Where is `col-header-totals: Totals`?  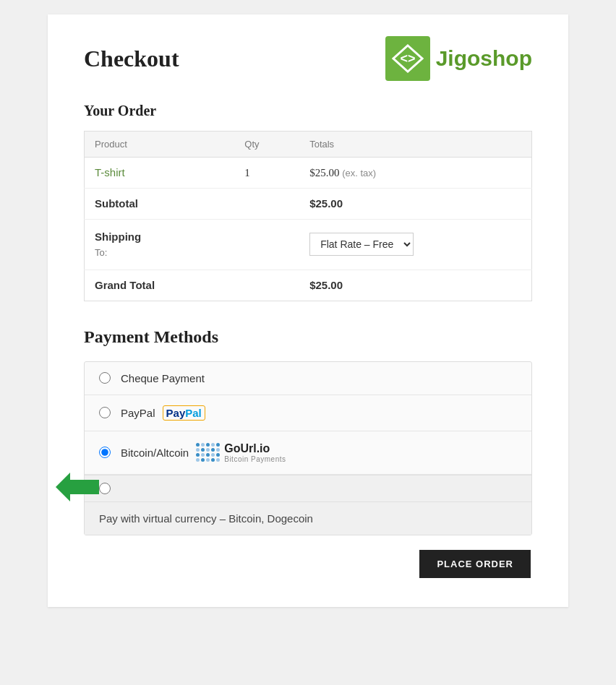
col-header-totals: Totals is located at coordinates (415, 145).